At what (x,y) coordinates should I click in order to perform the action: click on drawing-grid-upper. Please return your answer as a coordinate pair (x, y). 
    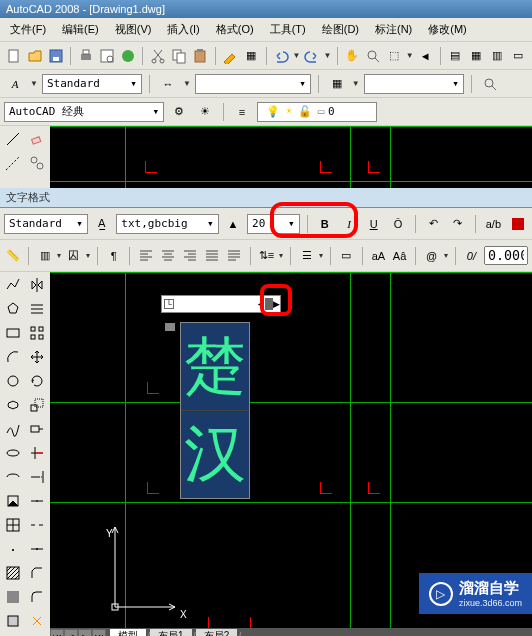
    Looking at the image, I should click on (291, 157).